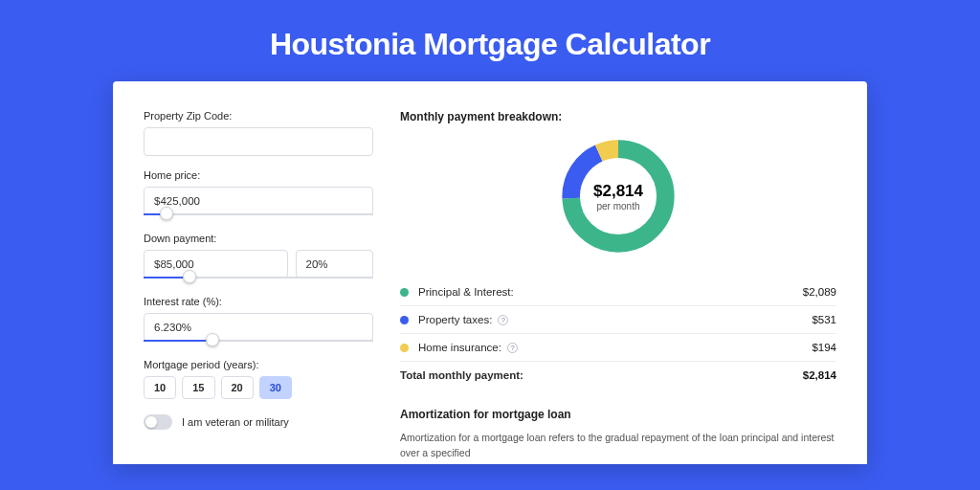  I want to click on legend-label: Property taxes:?, so click(614, 320).